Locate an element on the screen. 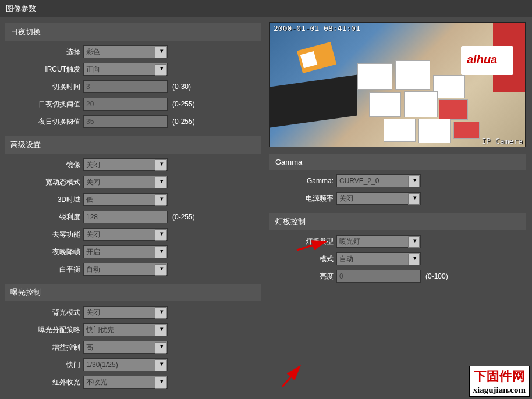  select-wdr: 关闭 is located at coordinates (126, 182).